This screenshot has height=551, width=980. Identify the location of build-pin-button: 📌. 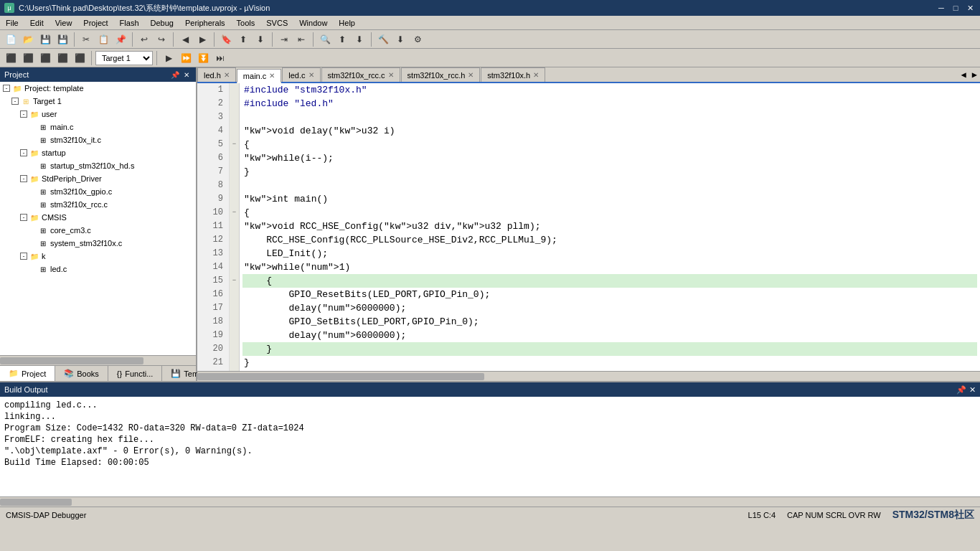
(961, 390).